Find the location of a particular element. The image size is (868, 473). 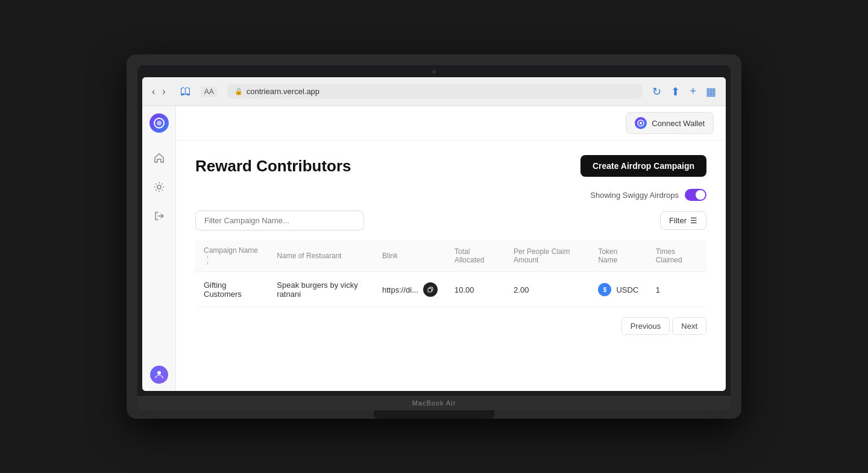

sort-icon-campaign is located at coordinates (207, 260).